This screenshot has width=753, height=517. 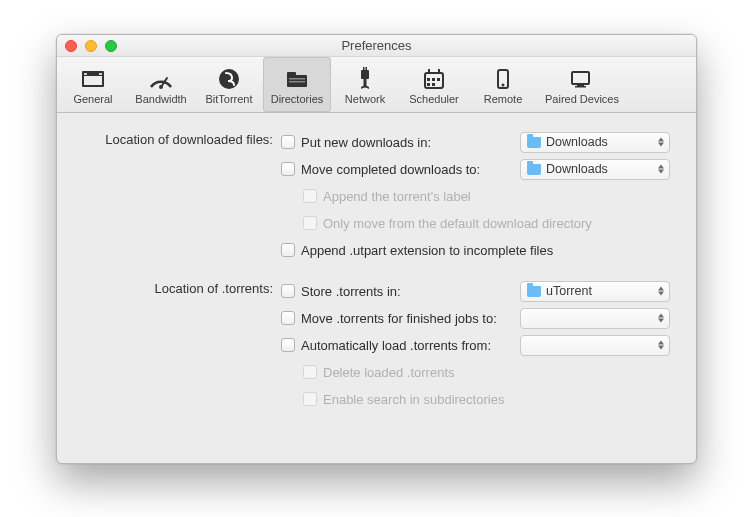 I want to click on section-label-torrents: Location of .torrents:, so click(x=182, y=348).